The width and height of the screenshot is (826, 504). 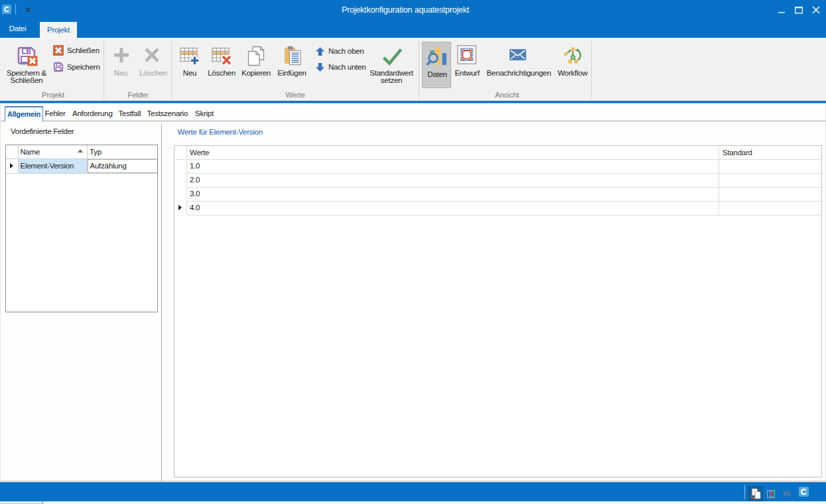 What do you see at coordinates (519, 73) in the screenshot?
I see `notifications-label: Benachrichtigungen` at bounding box center [519, 73].